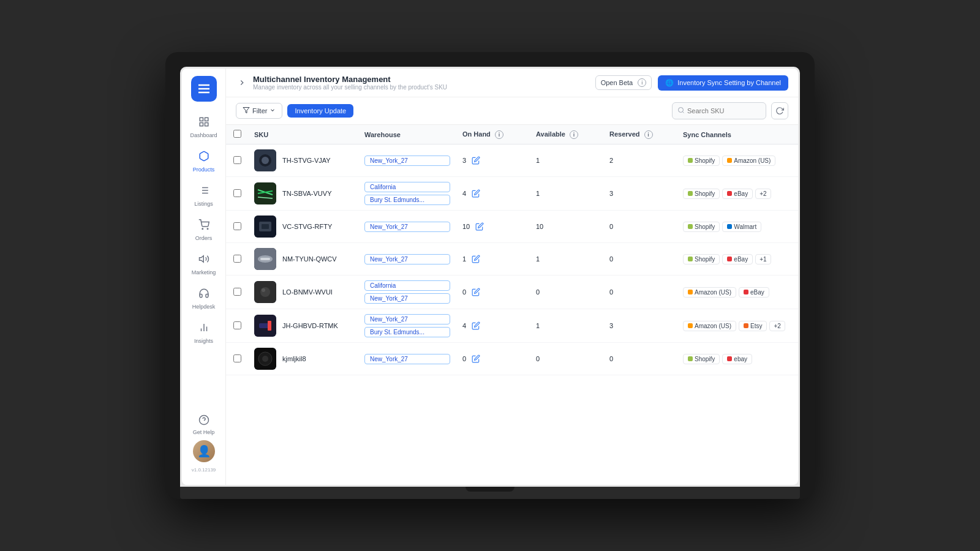 The height and width of the screenshot is (551, 980). What do you see at coordinates (237, 135) in the screenshot?
I see `select-all-header` at bounding box center [237, 135].